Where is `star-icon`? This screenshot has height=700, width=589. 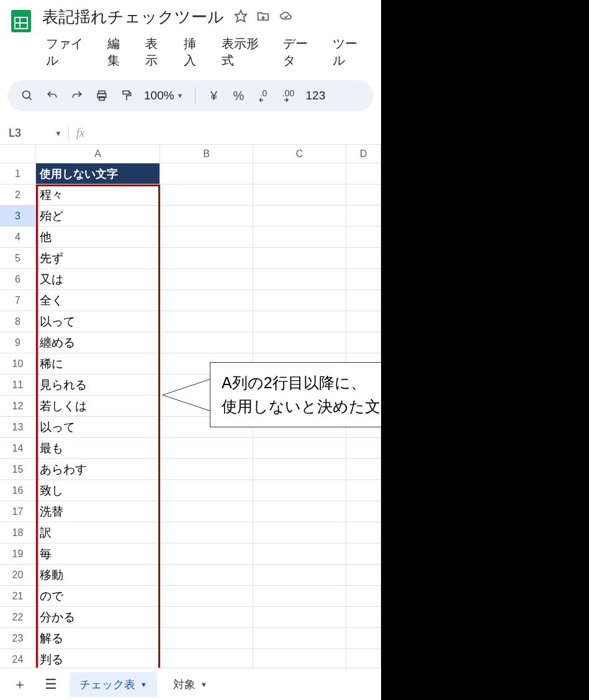 star-icon is located at coordinates (241, 17).